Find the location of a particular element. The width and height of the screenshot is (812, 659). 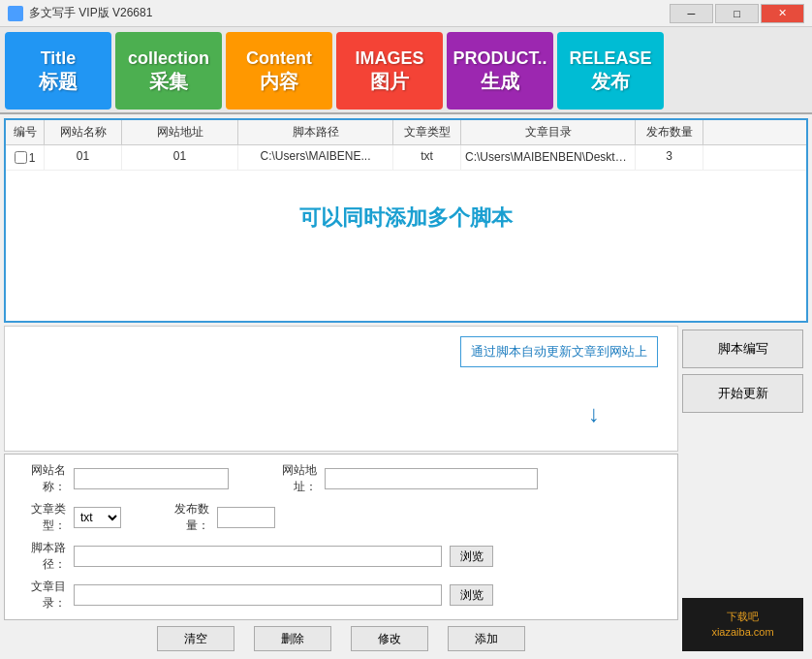

col-site-name: 网站名称 is located at coordinates (83, 132).